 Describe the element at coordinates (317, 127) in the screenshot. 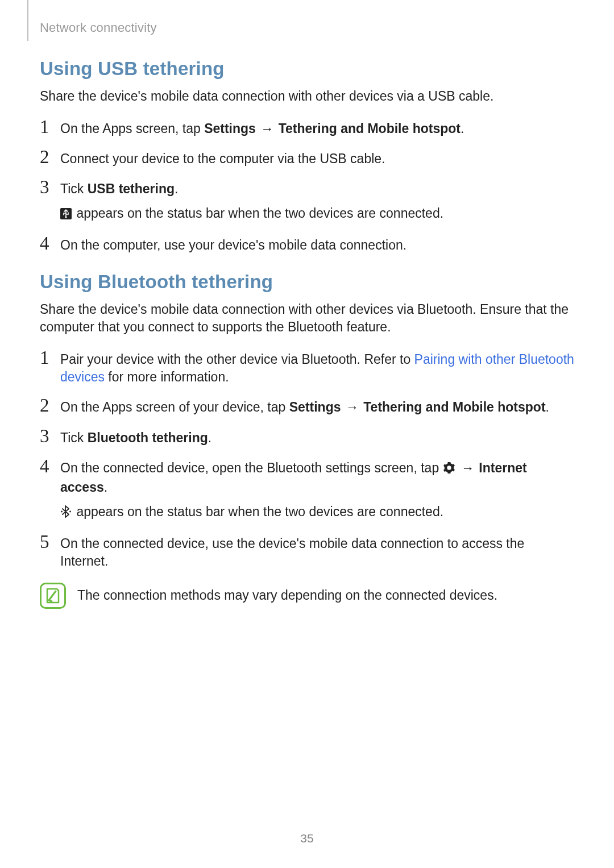

I see `step-body: On the Apps screen, tap Settings → Tethe…` at that location.